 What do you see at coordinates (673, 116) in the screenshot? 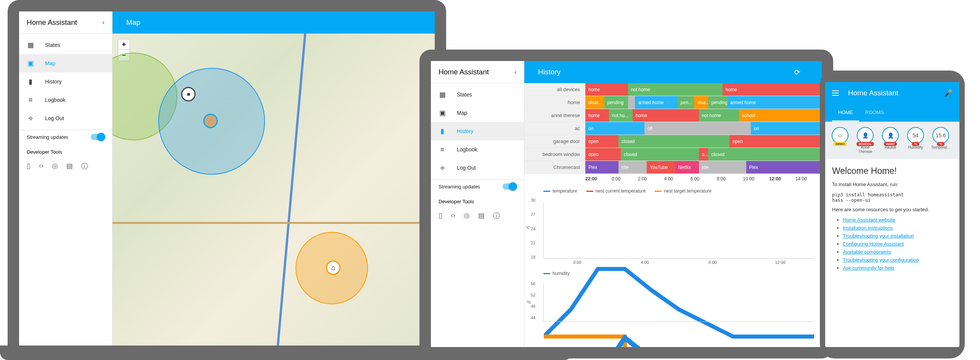
I see `history-row: anne theresehomenot ho...homenot homesch…` at bounding box center [673, 116].